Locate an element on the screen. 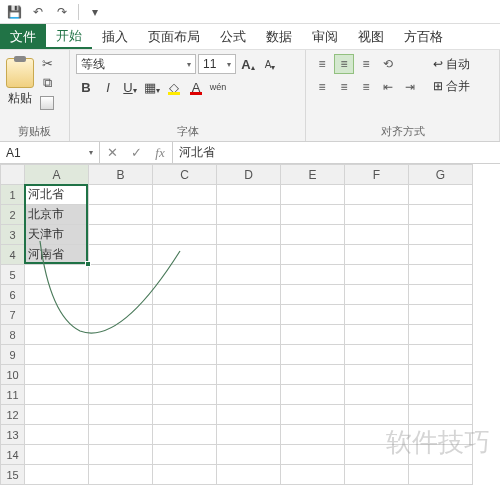 The width and height of the screenshot is (500, 500). cell-F10 is located at coordinates (377, 375).